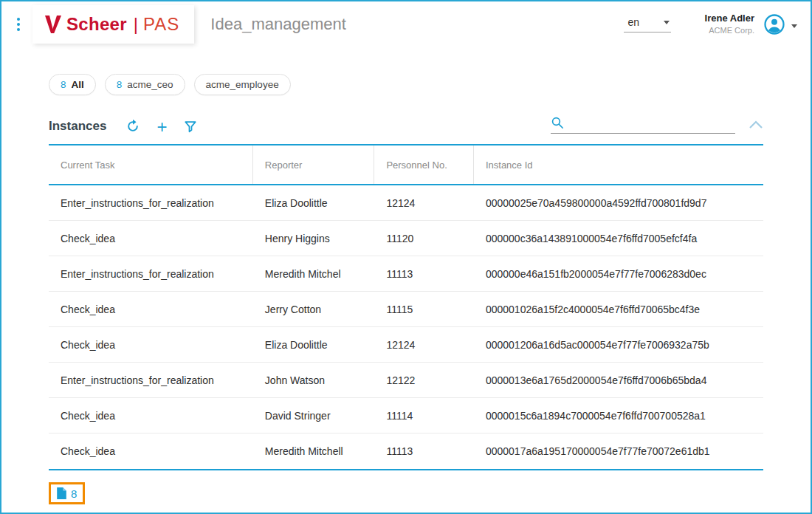 The width and height of the screenshot is (812, 514). I want to click on user-avatar-icon, so click(774, 24).